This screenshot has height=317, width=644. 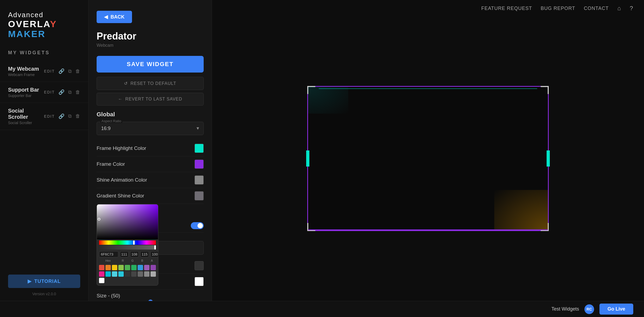 What do you see at coordinates (44, 281) in the screenshot?
I see `tutorial-button: ▶ TUTORIAL` at bounding box center [44, 281].